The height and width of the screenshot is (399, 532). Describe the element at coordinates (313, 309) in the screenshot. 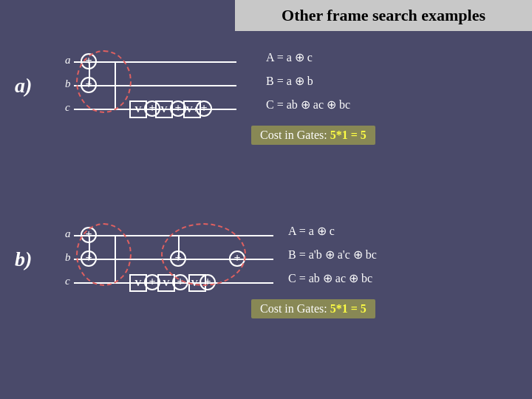

I see `cost-box-b: Cost in Gates: 5*1 = 5` at that location.